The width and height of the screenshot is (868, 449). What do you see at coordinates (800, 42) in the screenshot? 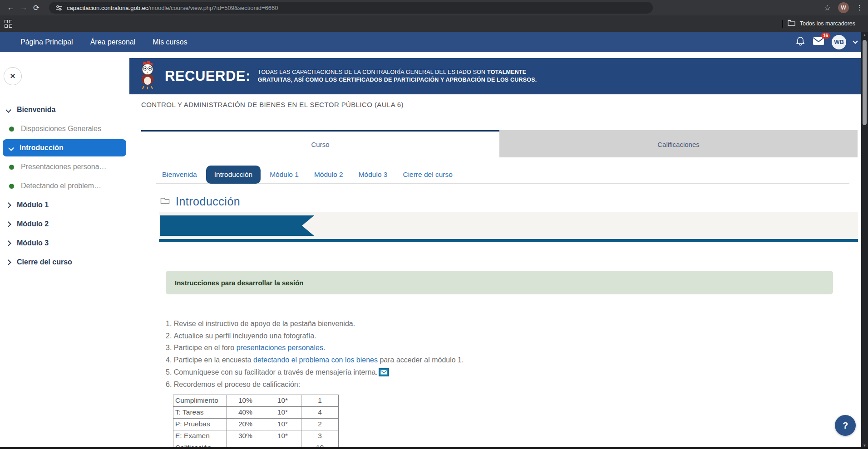
I see `notifications-bell-icon` at bounding box center [800, 42].